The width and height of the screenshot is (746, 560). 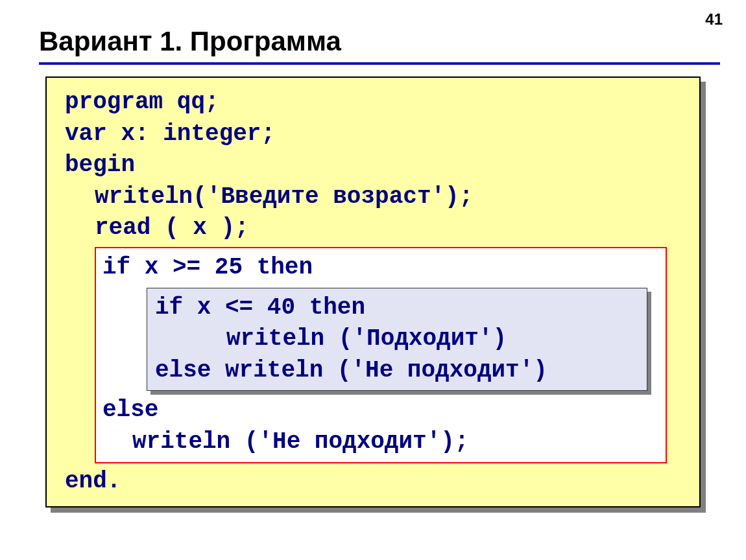 What do you see at coordinates (393, 442) in the screenshot?
I see `code-line: writeln ('Не подходит');` at bounding box center [393, 442].